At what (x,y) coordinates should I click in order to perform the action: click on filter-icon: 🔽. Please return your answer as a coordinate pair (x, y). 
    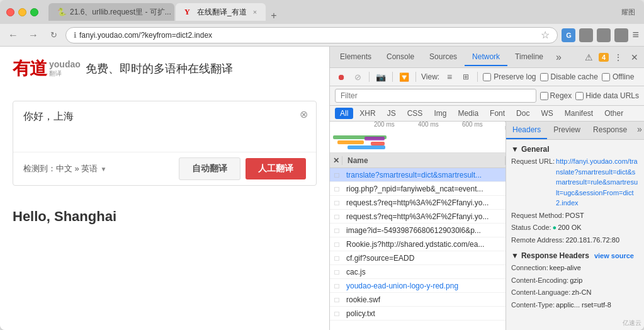
    Looking at the image, I should click on (404, 77).